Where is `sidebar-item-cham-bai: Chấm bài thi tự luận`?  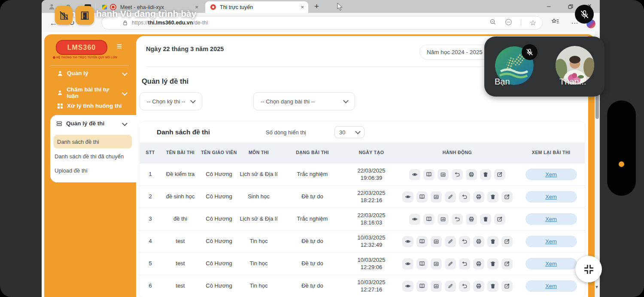
sidebar-item-cham-bai: Chấm bài thi tự luận is located at coordinates (93, 93).